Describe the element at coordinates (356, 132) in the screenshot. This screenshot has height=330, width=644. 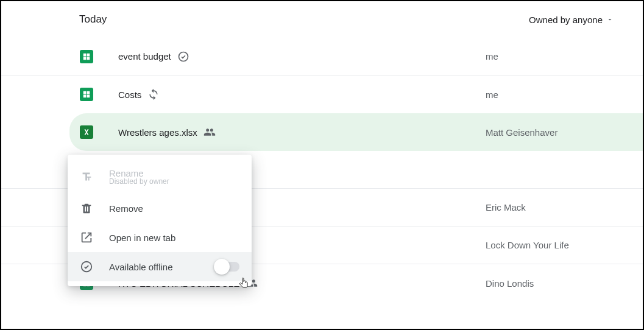
I see `file-row-selected: Wrestlers ages.xlsx Matt Geisenhaver` at that location.